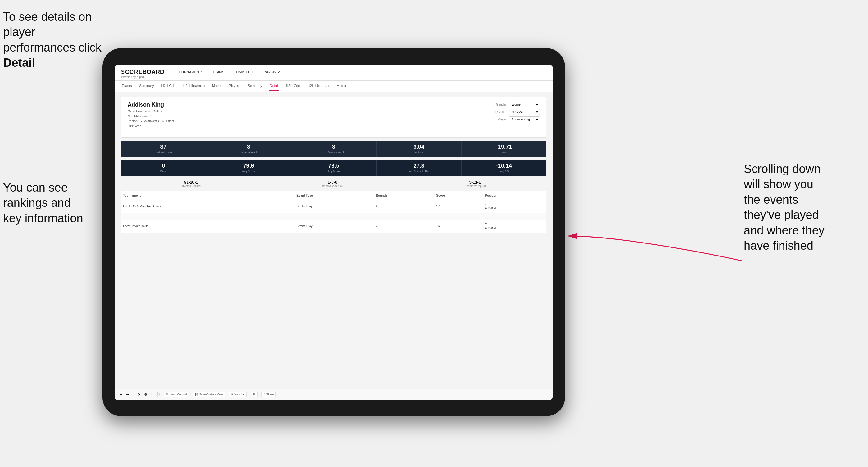  What do you see at coordinates (419, 149) in the screenshot?
I see `stat-points: 6.04 Points` at bounding box center [419, 149].